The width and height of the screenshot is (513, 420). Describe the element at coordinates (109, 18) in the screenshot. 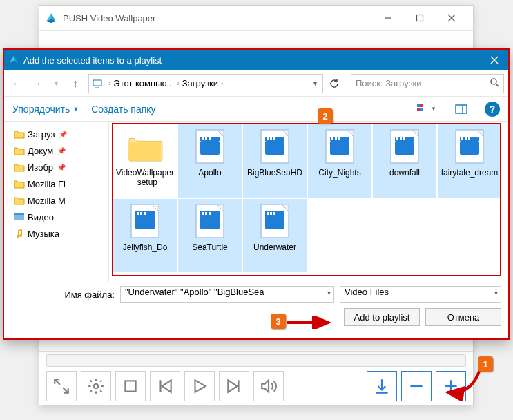

I see `parent-title: PUSH Video Wallpaper` at that location.